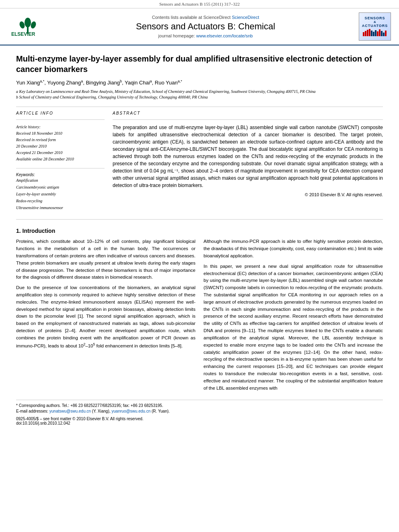  What do you see at coordinates (293, 327) in the screenshot?
I see `intro-col2-p2: In this paper, we present a new dual sig…` at bounding box center [293, 327].